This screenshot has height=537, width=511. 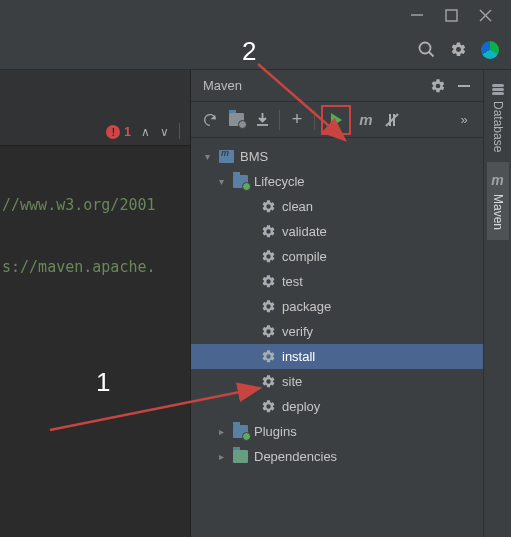 I want to click on lifecycle-goal-install: install, so click(x=337, y=356).